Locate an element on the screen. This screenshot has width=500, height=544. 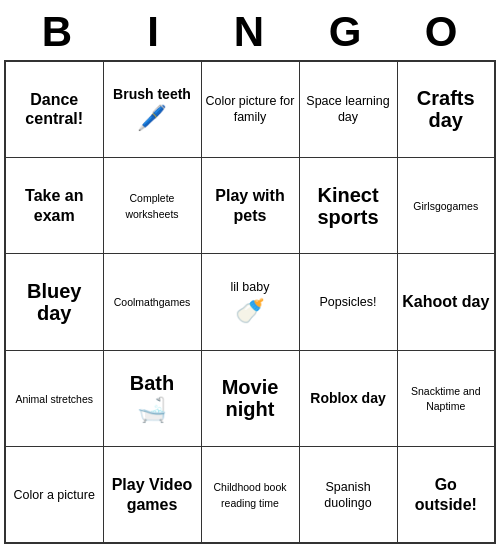
cell-r2-c3: Popsicles! is located at coordinates (348, 302).